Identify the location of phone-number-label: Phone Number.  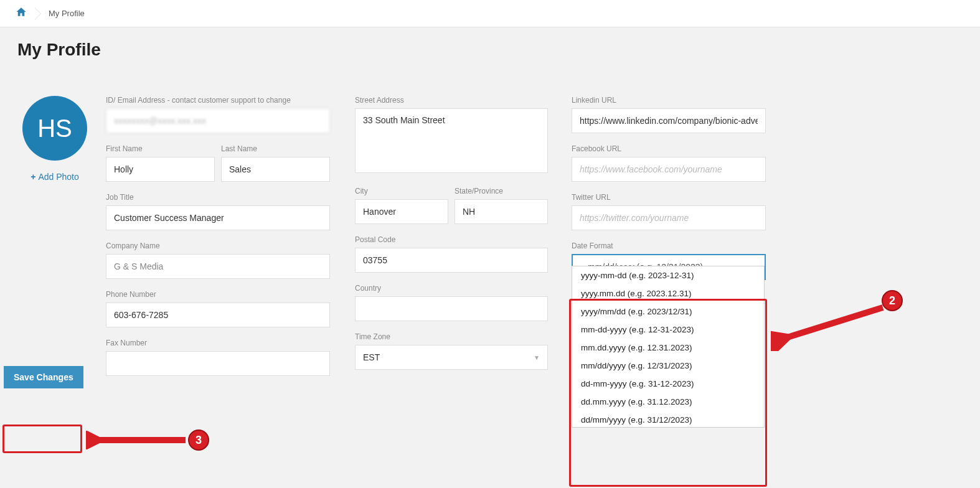
(218, 294).